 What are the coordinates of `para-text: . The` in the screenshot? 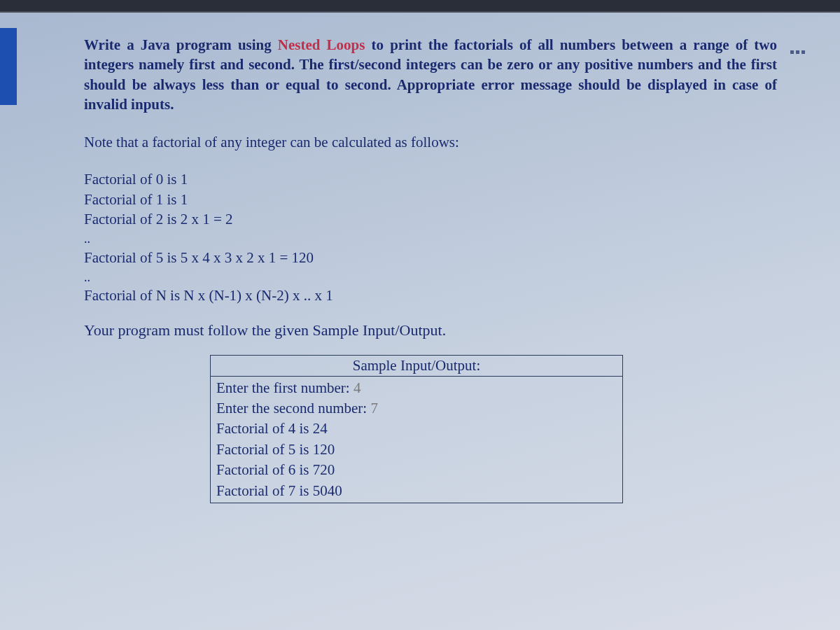 It's located at (310, 64).